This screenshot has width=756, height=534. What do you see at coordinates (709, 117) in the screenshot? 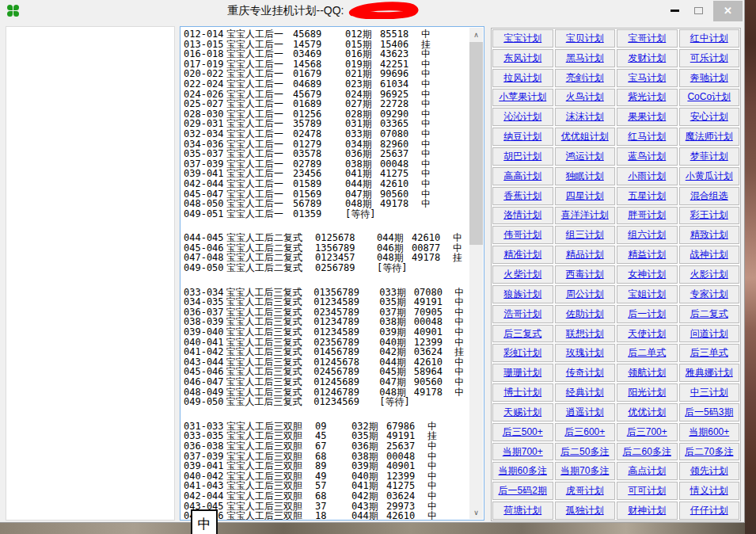
I see `plan-link: 安心计划` at bounding box center [709, 117].